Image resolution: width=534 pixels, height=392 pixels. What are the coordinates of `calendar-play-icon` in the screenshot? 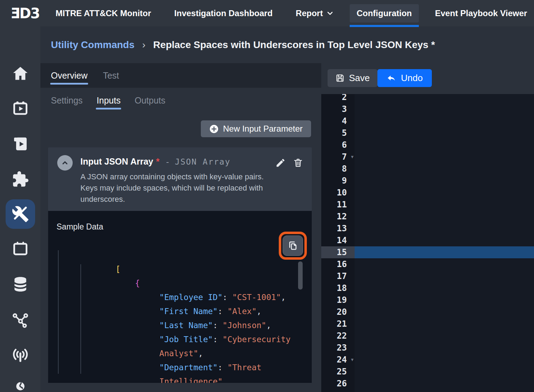 It's located at (20, 108).